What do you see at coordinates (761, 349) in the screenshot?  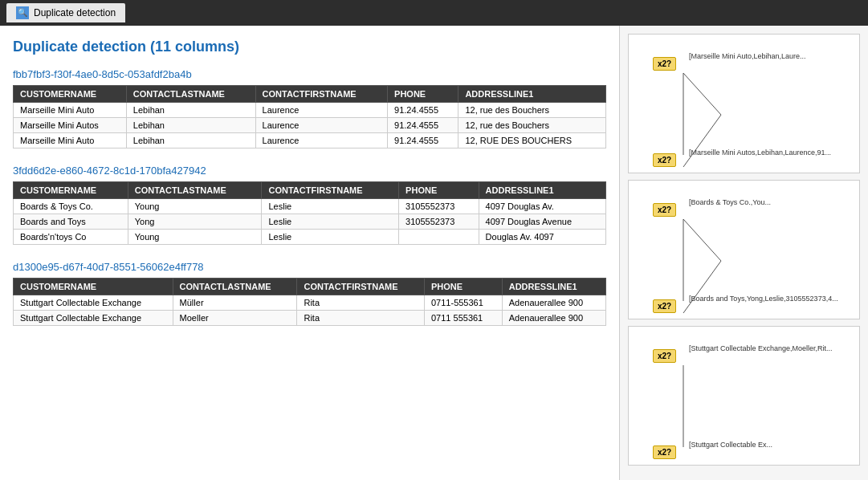 I see `graph-label-3a: [Stuttgart Collectable Exchange,Moeller,…` at bounding box center [761, 349].